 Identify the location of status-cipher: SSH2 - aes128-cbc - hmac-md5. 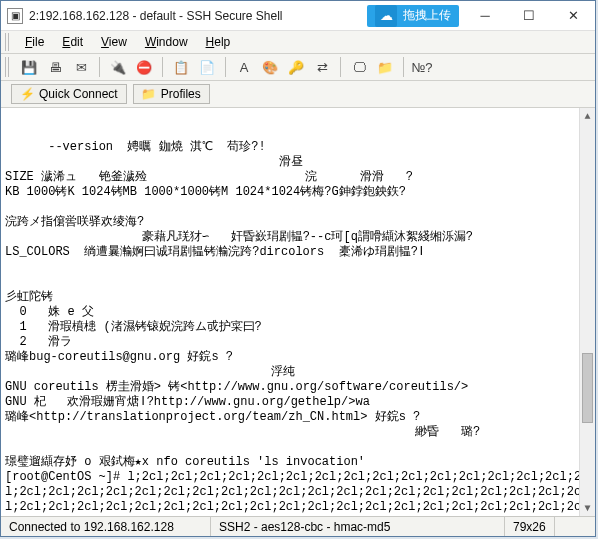
(358, 526).